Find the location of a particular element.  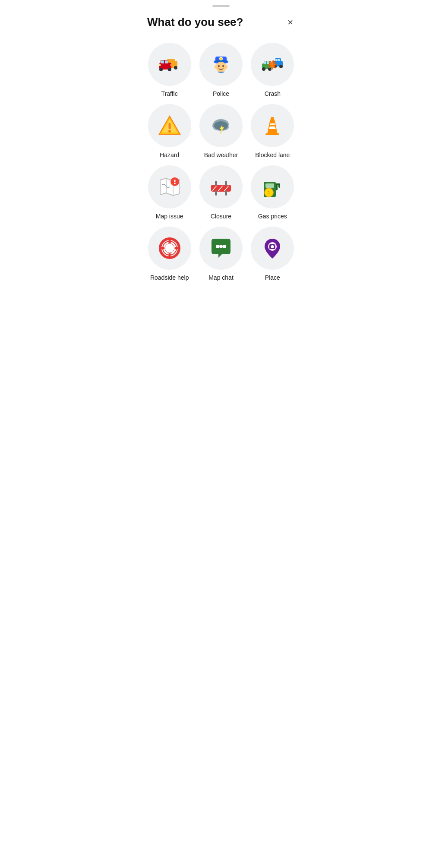

close-button: × is located at coordinates (290, 22).